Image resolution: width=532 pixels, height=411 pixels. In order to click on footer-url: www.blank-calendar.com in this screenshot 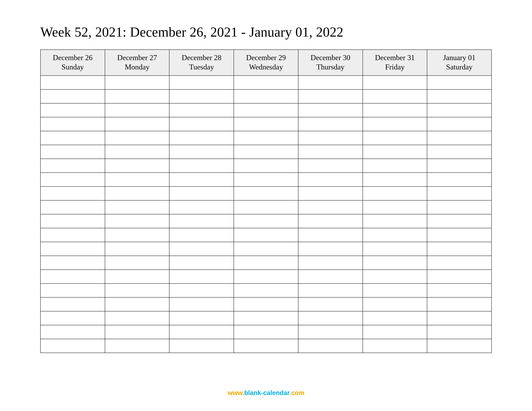, I will do `click(266, 393)`.